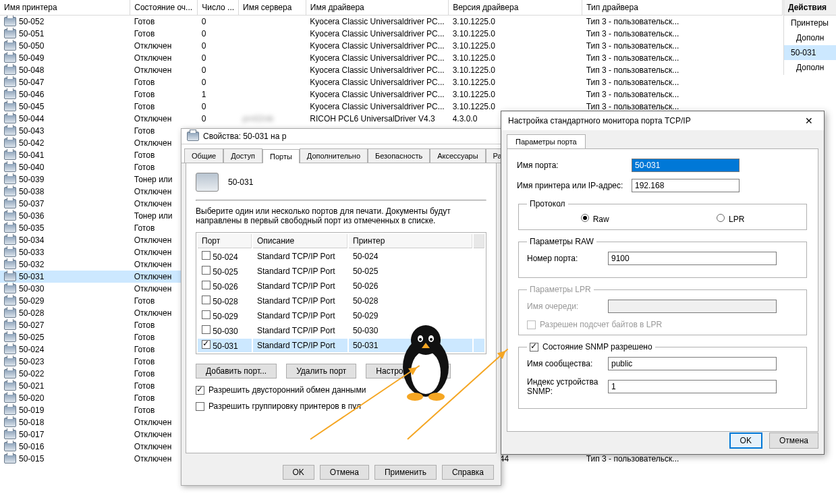 The width and height of the screenshot is (836, 504). Describe the element at coordinates (686, 165) in the screenshot. I see `port-name-input` at that location.